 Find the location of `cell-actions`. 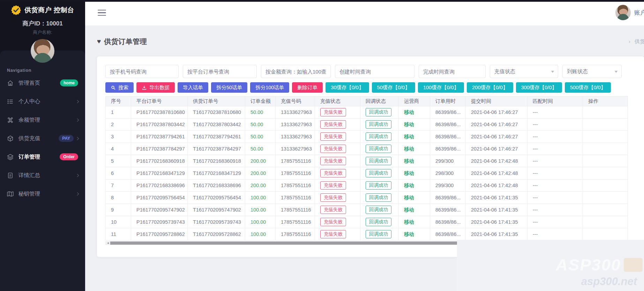

cell-actions is located at coordinates (606, 198).